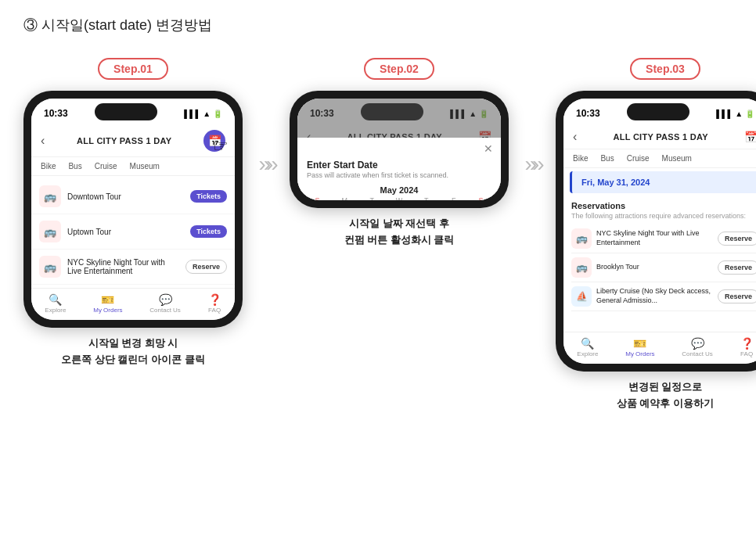  Describe the element at coordinates (108, 303) in the screenshot. I see `nav-myorders-1: 🎫 My Orders` at that location.